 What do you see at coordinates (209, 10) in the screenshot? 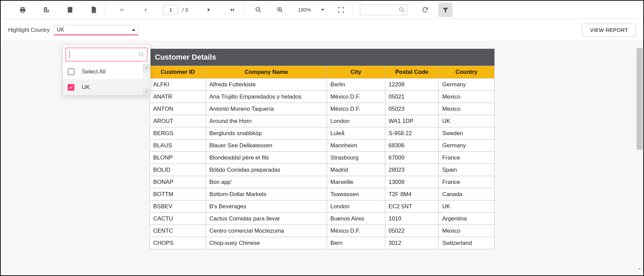
I see `next-page-button` at bounding box center [209, 10].